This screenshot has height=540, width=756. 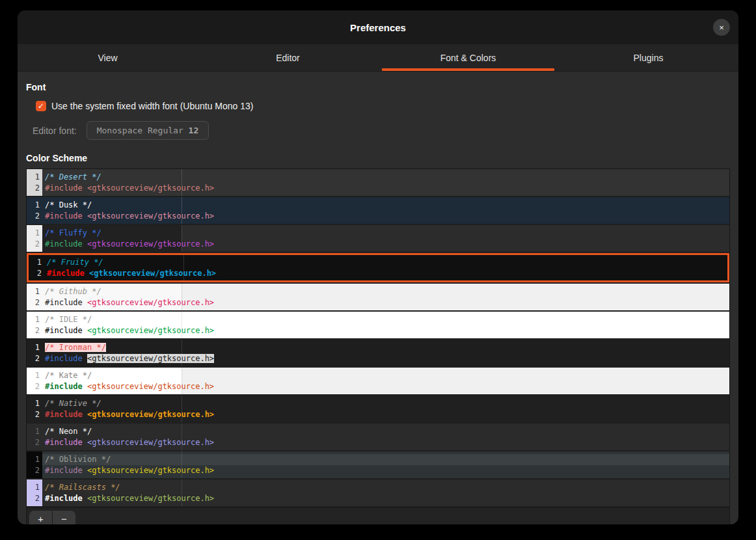 I want to click on scheme-row-native: 1 2 /* Native */ #include <gtksourceview…, so click(x=378, y=409).